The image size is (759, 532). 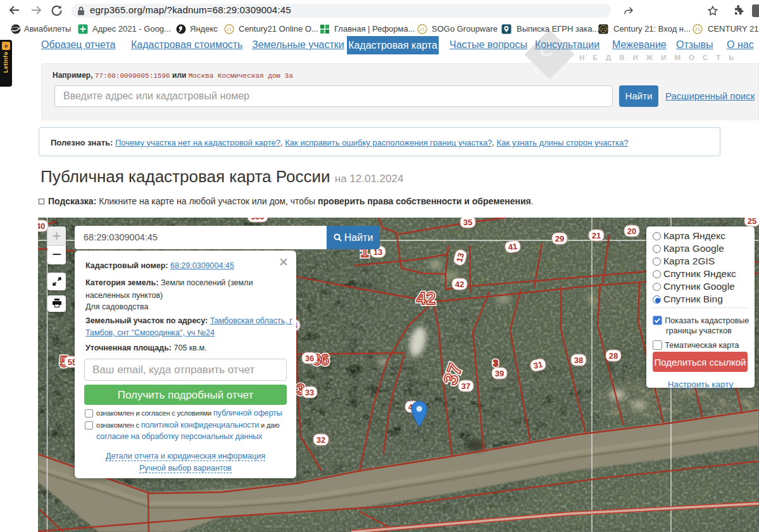 What do you see at coordinates (632, 232) in the screenshot?
I see `svg-text: 20` at bounding box center [632, 232].